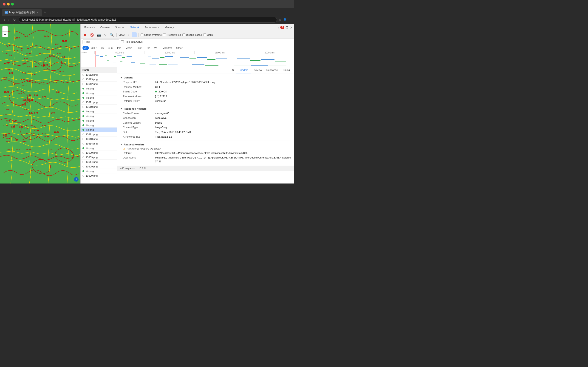 Image resolution: width=588 pixels, height=367 pixels. What do you see at coordinates (110, 48) in the screenshot?
I see `type-filter-css: CSS` at bounding box center [110, 48].